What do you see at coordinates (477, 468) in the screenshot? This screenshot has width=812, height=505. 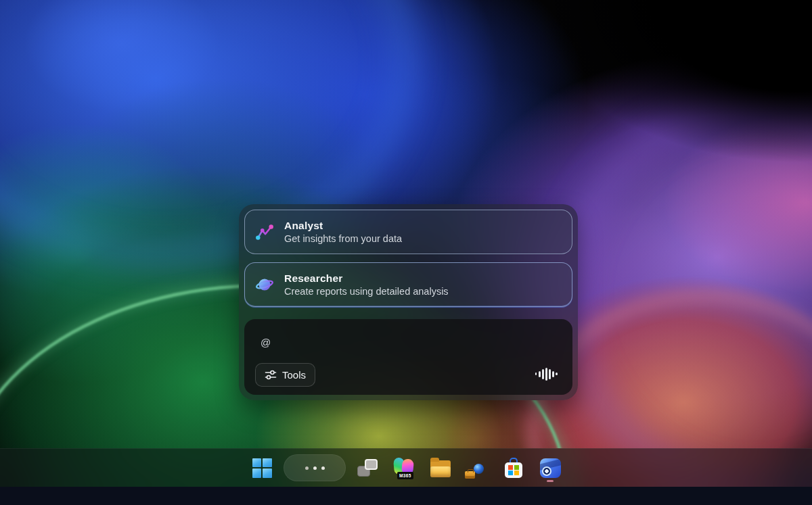 I see `edge-browser-button` at bounding box center [477, 468].